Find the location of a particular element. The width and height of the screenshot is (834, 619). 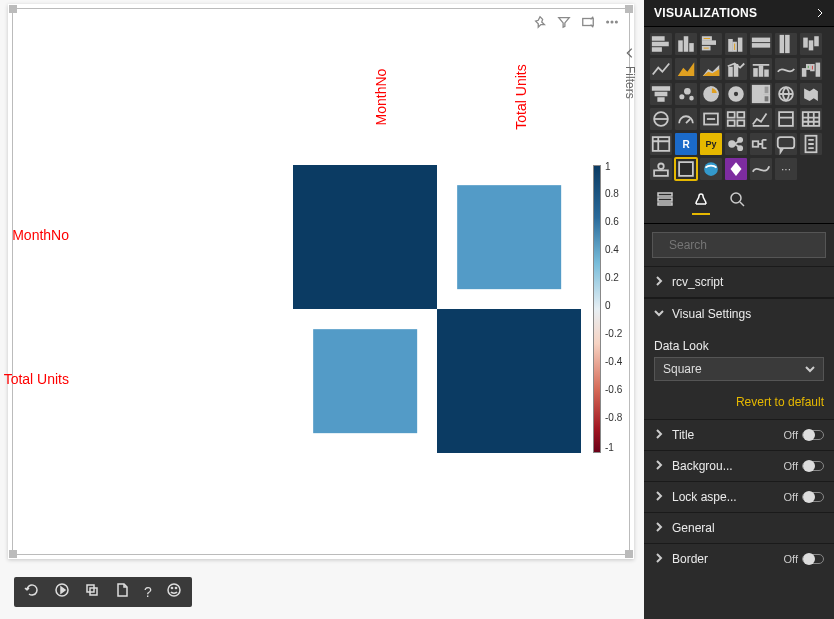

group-title: Title Off is located at coordinates (739, 434).